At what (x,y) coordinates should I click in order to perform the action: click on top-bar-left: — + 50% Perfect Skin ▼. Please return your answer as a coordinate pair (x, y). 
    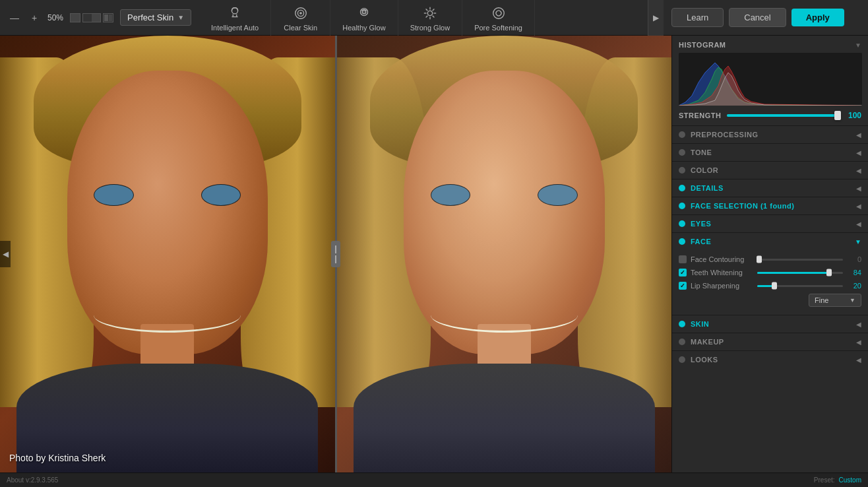
    Looking at the image, I should click on (100, 17).